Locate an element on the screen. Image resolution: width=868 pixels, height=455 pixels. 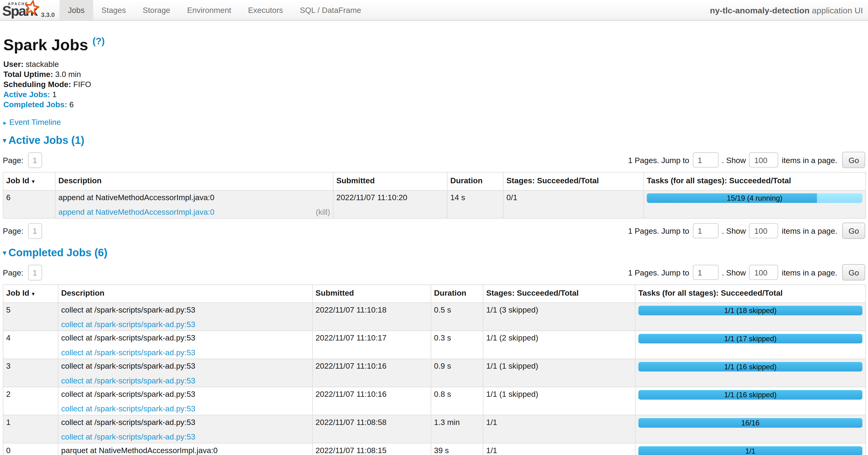
active-jobs-link: Active Jobs: is located at coordinates (27, 94).